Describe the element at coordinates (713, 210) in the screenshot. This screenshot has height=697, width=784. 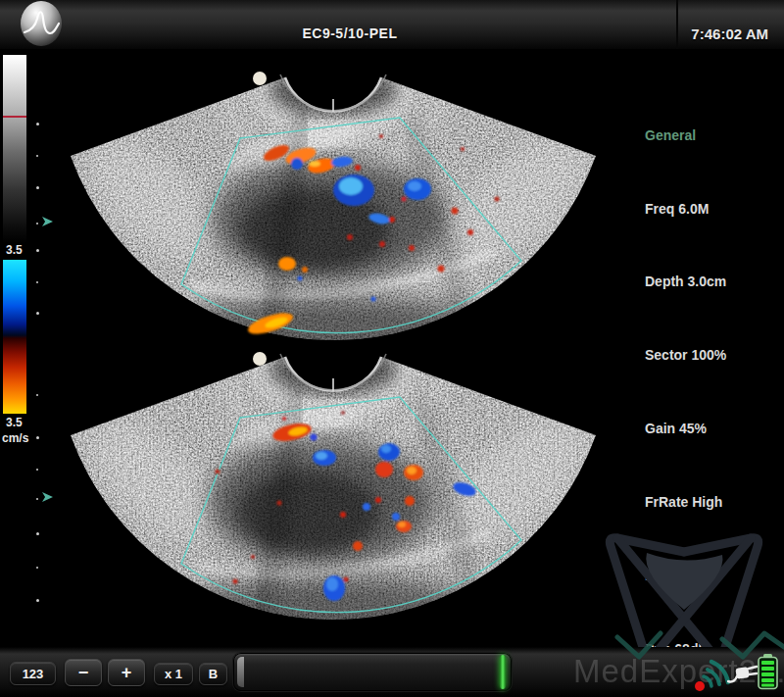
I see `param-row: Freq 6.0M` at that location.